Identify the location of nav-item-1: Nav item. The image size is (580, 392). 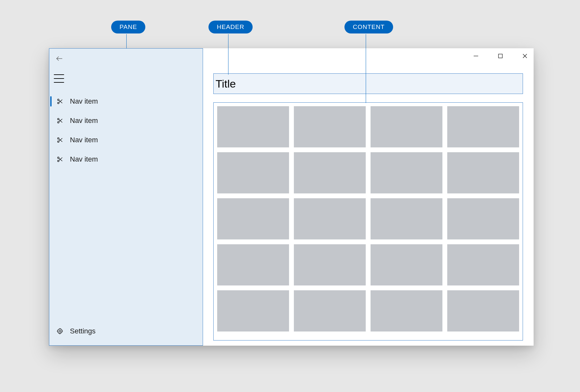
(126, 121).